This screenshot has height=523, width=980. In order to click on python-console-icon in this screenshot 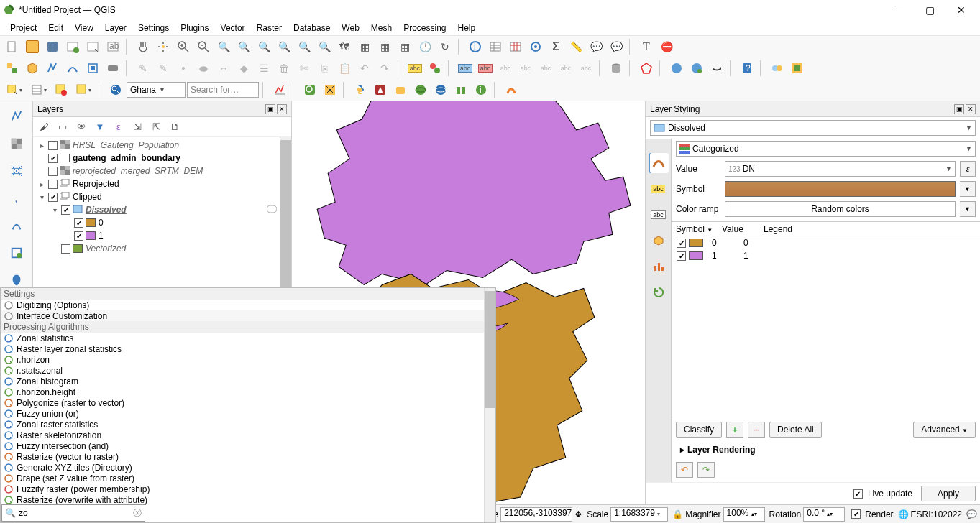, I will do `click(360, 90)`.